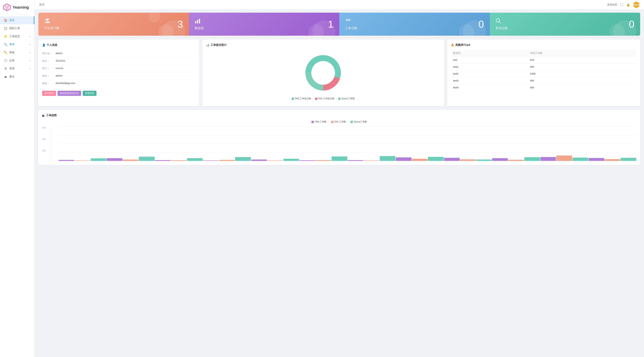 Image resolution: width=644 pixels, height=357 pixels. I want to click on avatar-text: admin, so click(636, 5).